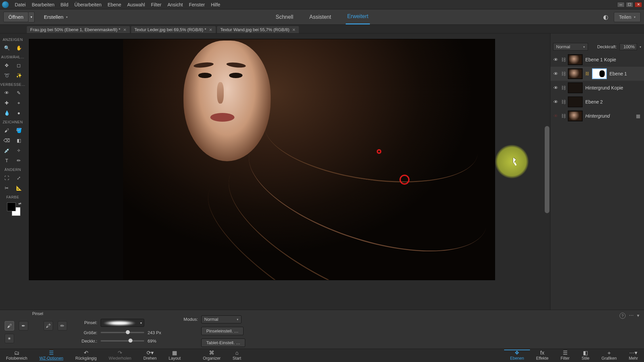  Describe the element at coordinates (7, 113) in the screenshot. I see `blur-tool-icon: 💧` at that location.